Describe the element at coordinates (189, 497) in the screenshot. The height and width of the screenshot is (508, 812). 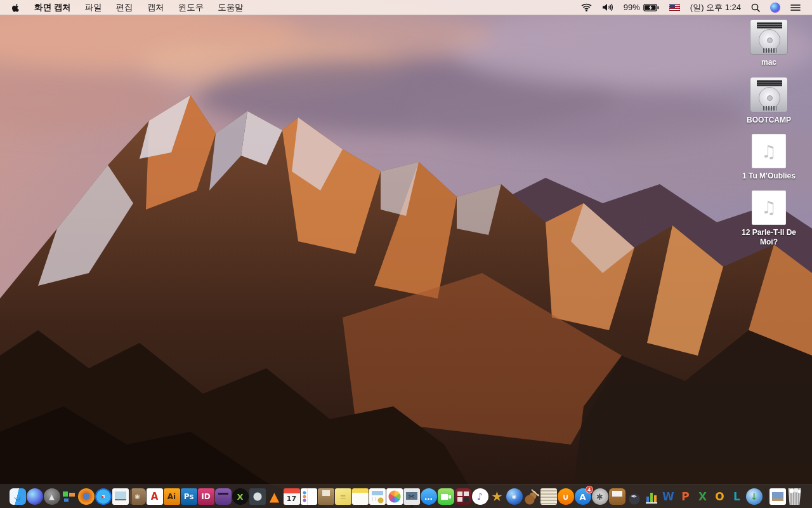
I see `adobe-photoshop-icon: Ps` at that location.